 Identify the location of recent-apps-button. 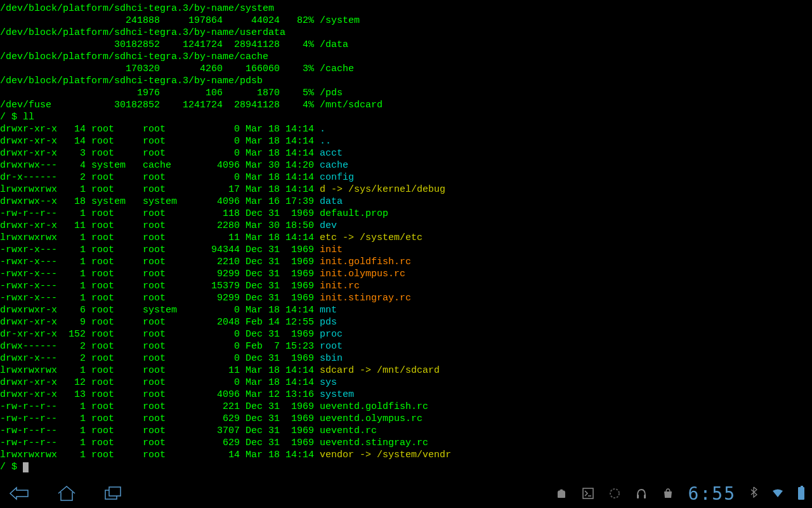
(114, 493).